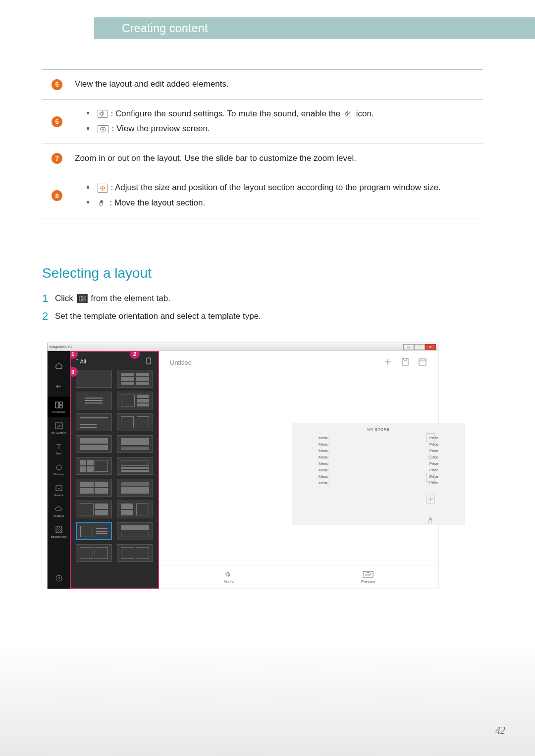 Image resolution: width=535 pixels, height=756 pixels. Describe the element at coordinates (58, 365) in the screenshot. I see `sidebar-home` at that location.